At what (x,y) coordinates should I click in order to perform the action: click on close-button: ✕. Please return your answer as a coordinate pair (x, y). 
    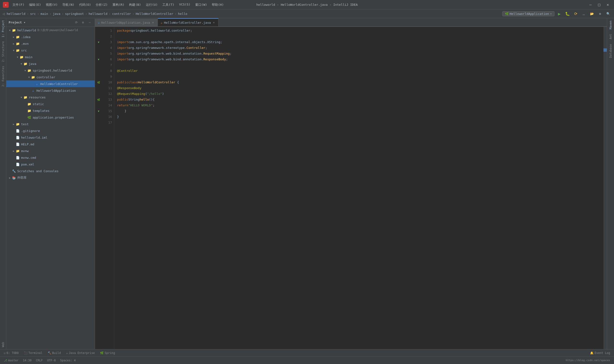
    Looking at the image, I should click on (608, 5).